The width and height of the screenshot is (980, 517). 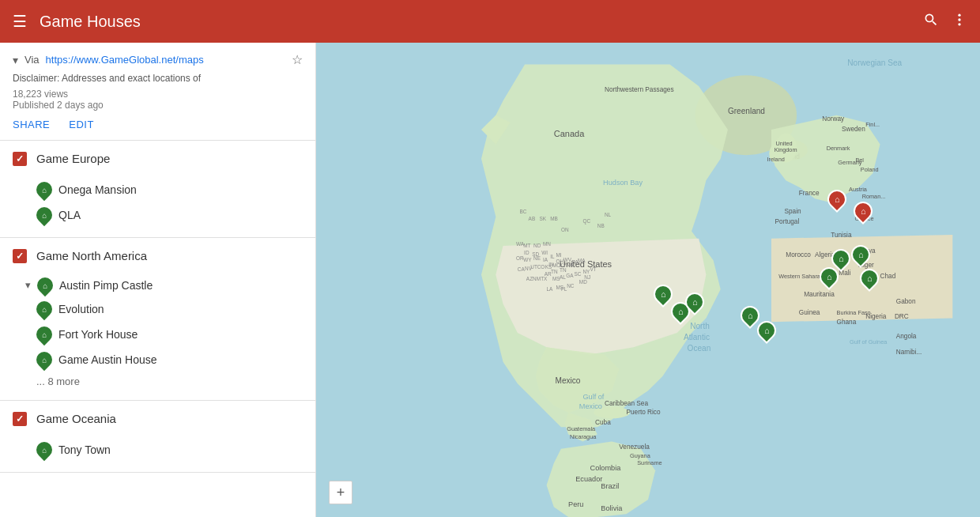 What do you see at coordinates (169, 215) in the screenshot?
I see `list-item: QLA` at bounding box center [169, 215].